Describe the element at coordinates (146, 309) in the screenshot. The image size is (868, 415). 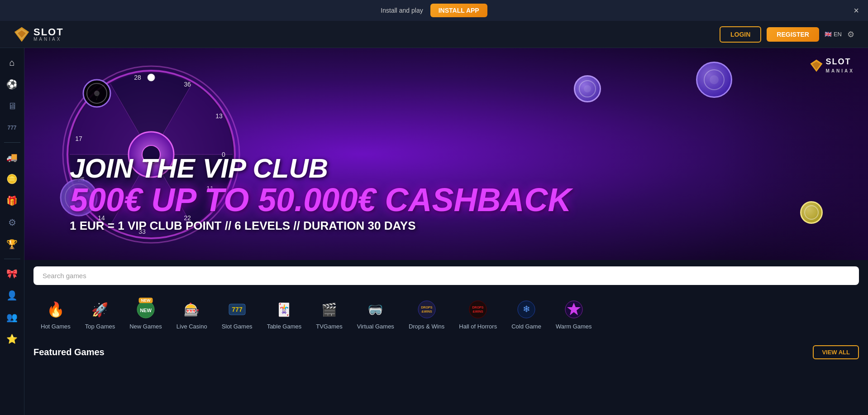
I see `new-icon: NEW` at that location.